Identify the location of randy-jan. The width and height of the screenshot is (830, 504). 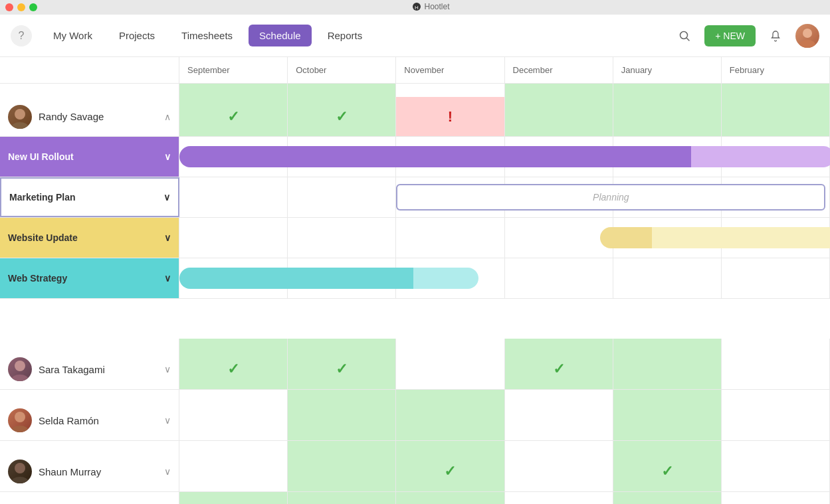
(667, 117).